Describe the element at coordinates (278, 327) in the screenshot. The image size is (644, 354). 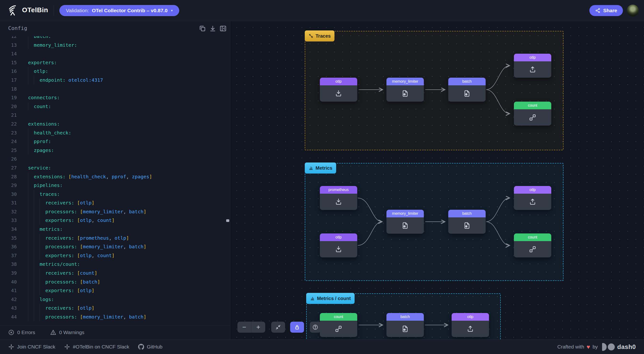
I see `fit-view-button` at that location.